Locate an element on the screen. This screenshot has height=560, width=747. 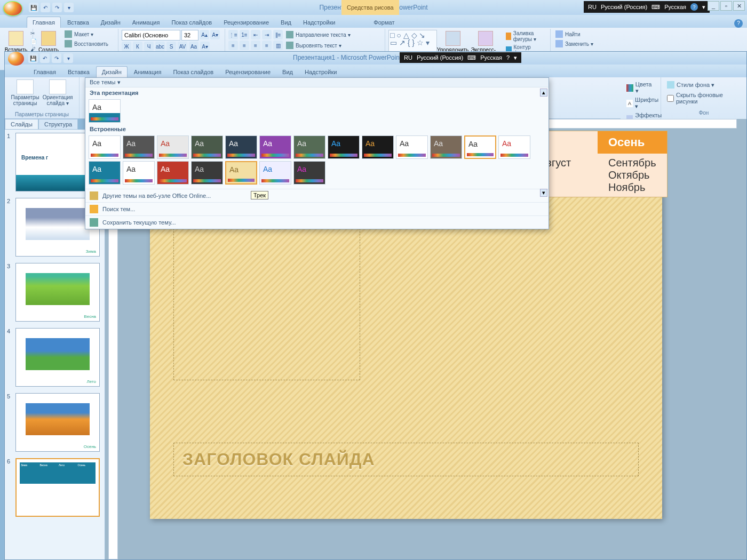
lang-dropdown-icon: ▾ is located at coordinates (704, 7).